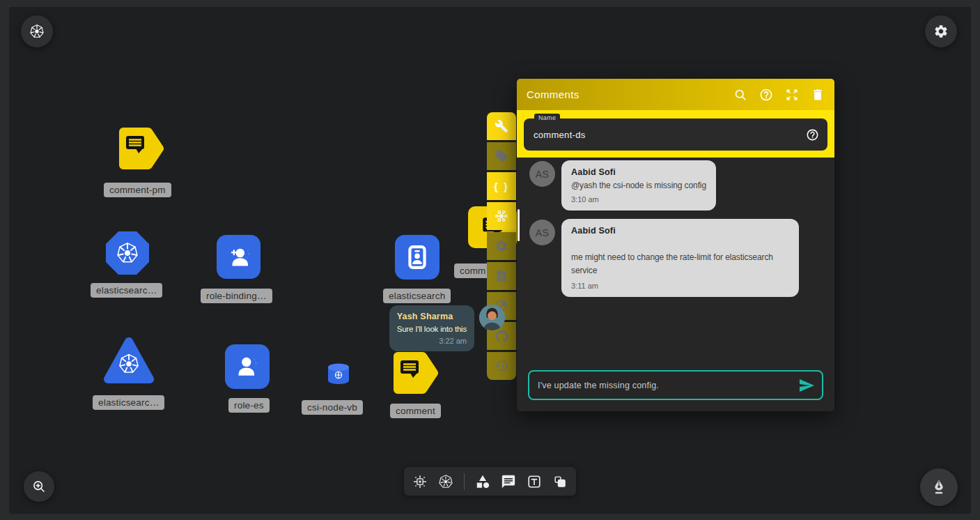 The image size is (980, 520). Describe the element at coordinates (680, 286) in the screenshot. I see `message-time: 3:11 am` at that location.